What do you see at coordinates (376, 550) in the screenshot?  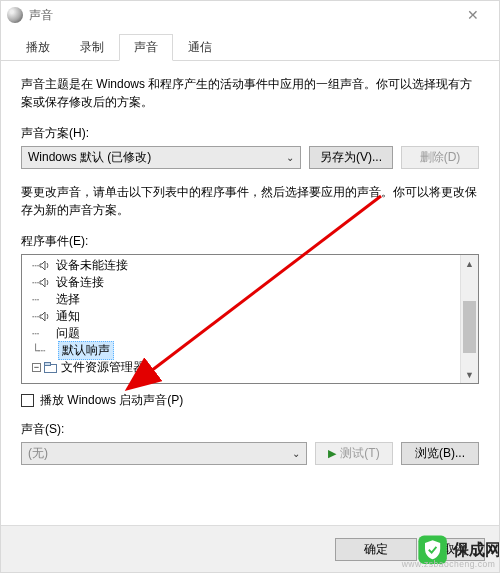 I see `ok-button: 确定` at bounding box center [376, 550].